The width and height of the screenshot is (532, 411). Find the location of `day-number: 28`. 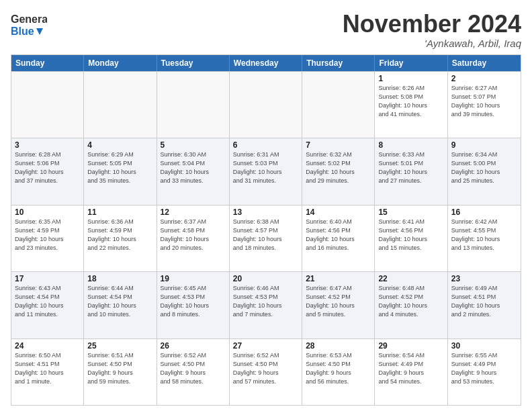

day-number: 28 is located at coordinates (339, 346).